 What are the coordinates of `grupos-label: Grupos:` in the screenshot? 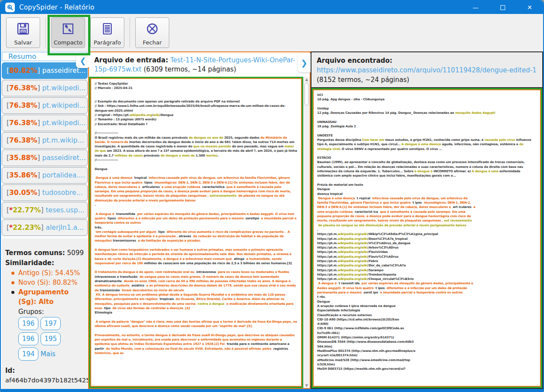 It's located at (44, 312).